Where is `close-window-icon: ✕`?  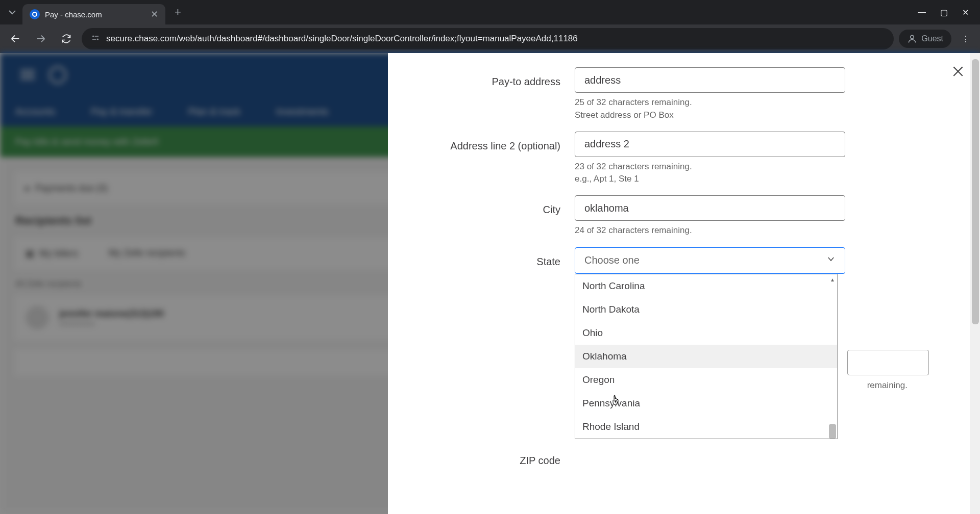 close-window-icon: ✕ is located at coordinates (966, 12).